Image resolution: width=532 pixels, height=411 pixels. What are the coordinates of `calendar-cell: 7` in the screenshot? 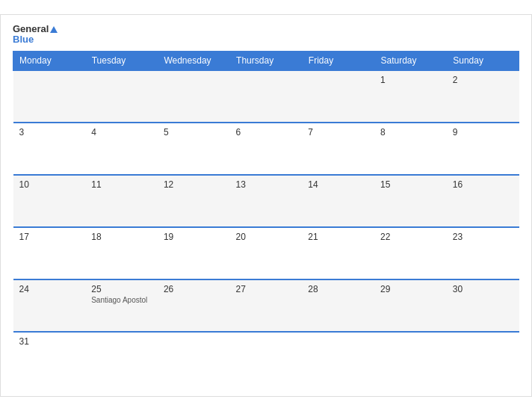 It's located at (338, 149).